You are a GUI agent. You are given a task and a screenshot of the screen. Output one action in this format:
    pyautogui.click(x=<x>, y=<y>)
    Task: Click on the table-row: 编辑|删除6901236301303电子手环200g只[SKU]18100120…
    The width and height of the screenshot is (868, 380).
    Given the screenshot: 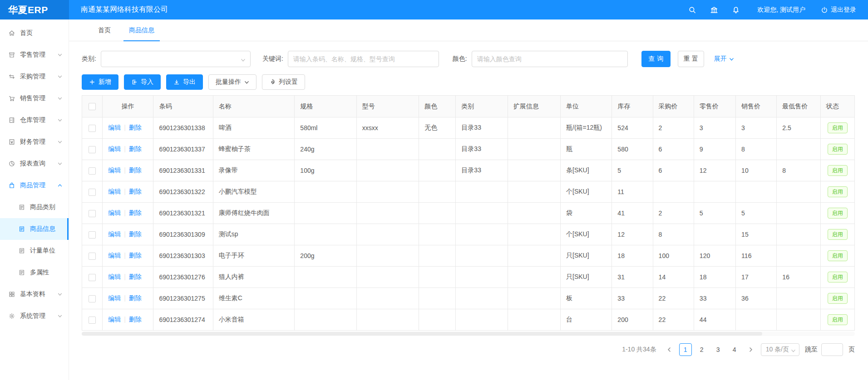 What is the action you would take?
    pyautogui.click(x=469, y=256)
    